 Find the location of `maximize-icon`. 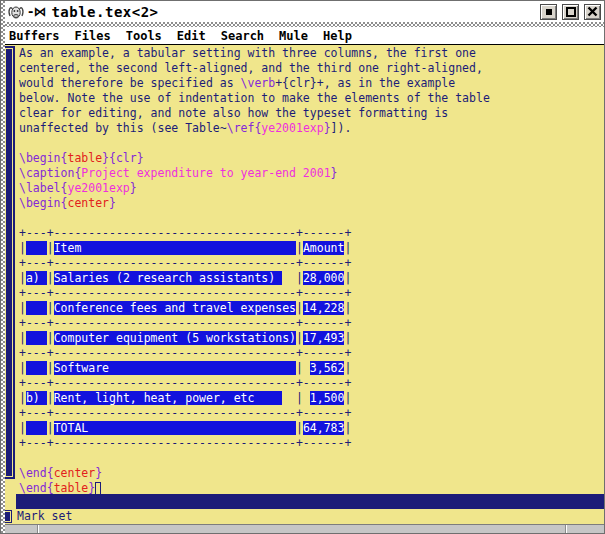

maximize-icon is located at coordinates (571, 12).